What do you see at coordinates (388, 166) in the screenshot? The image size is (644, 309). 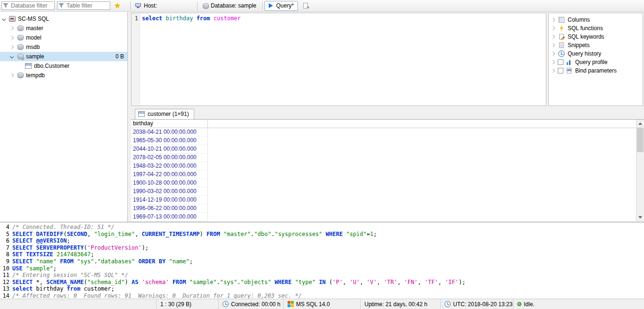 I see `result-row: 1948-03-22 00:00:00.000` at bounding box center [388, 166].